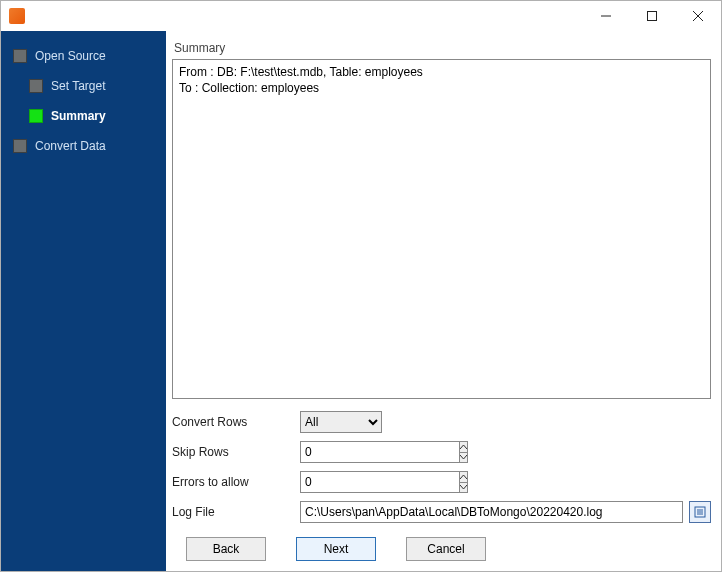 This screenshot has height=572, width=722. I want to click on cancel-button: Cancel, so click(446, 549).